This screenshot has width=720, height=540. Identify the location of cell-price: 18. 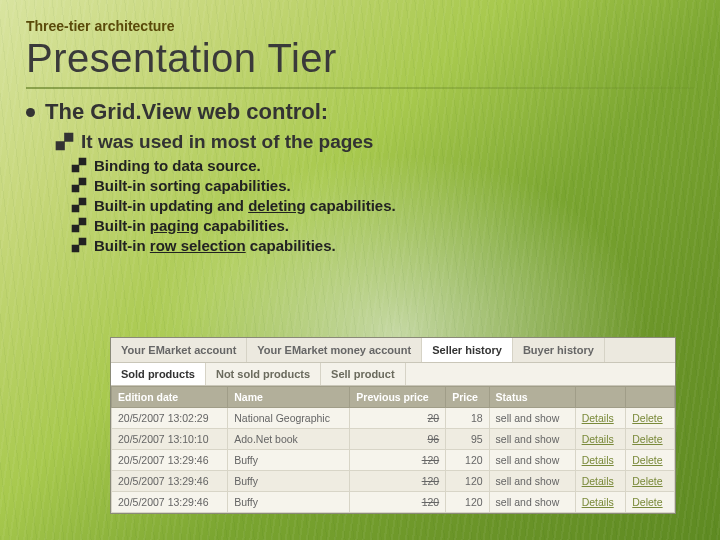
(468, 418).